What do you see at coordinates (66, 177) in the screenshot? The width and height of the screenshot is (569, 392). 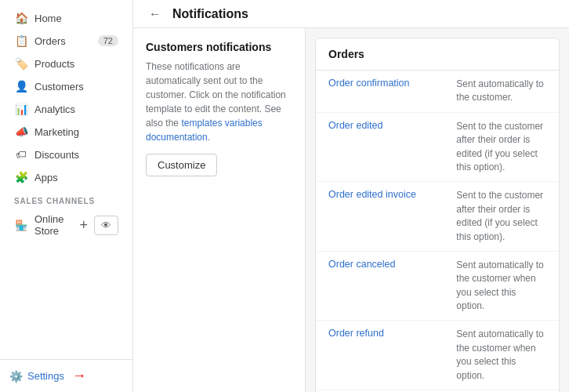 I see `sidebar-item-apps: 🧩 Apps` at bounding box center [66, 177].